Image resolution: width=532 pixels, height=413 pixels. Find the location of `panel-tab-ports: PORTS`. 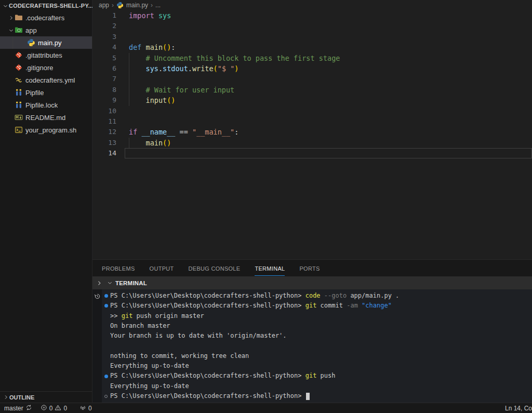

panel-tab-ports: PORTS is located at coordinates (310, 268).